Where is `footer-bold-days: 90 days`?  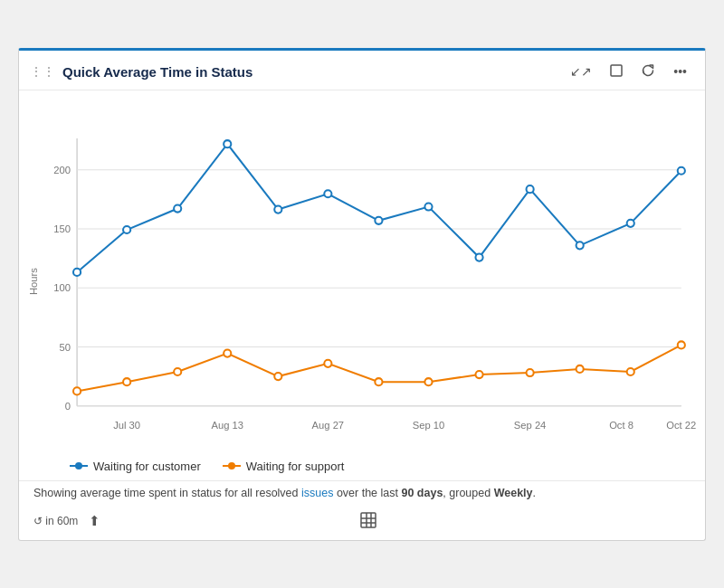
footer-bold-days: 90 days is located at coordinates (422, 493).